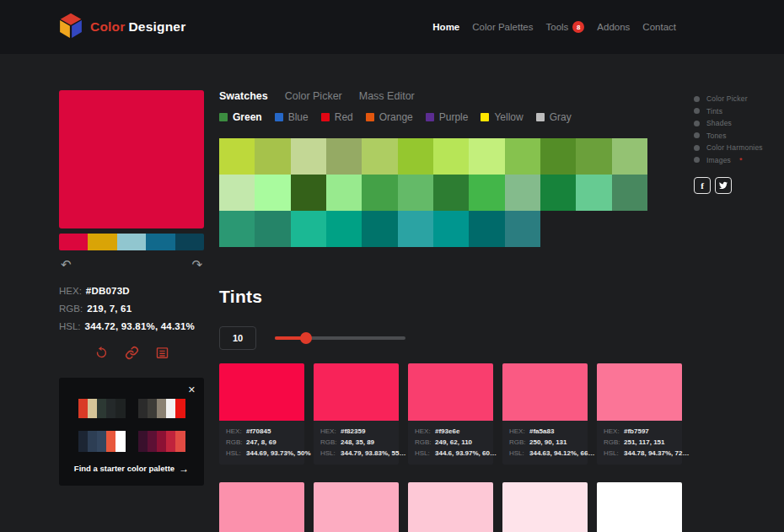  I want to click on color-family-filter: Green, so click(241, 117).